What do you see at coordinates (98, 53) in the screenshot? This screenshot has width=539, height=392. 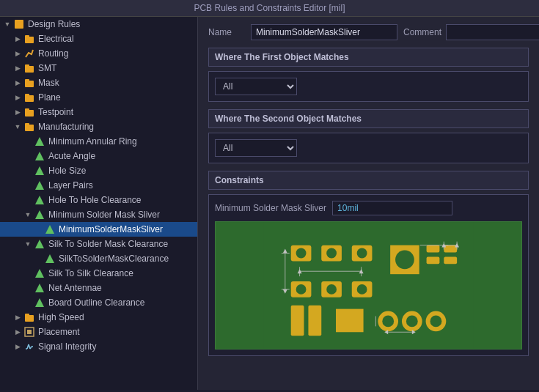 I see `tree-item-routing: Routing` at bounding box center [98, 53].